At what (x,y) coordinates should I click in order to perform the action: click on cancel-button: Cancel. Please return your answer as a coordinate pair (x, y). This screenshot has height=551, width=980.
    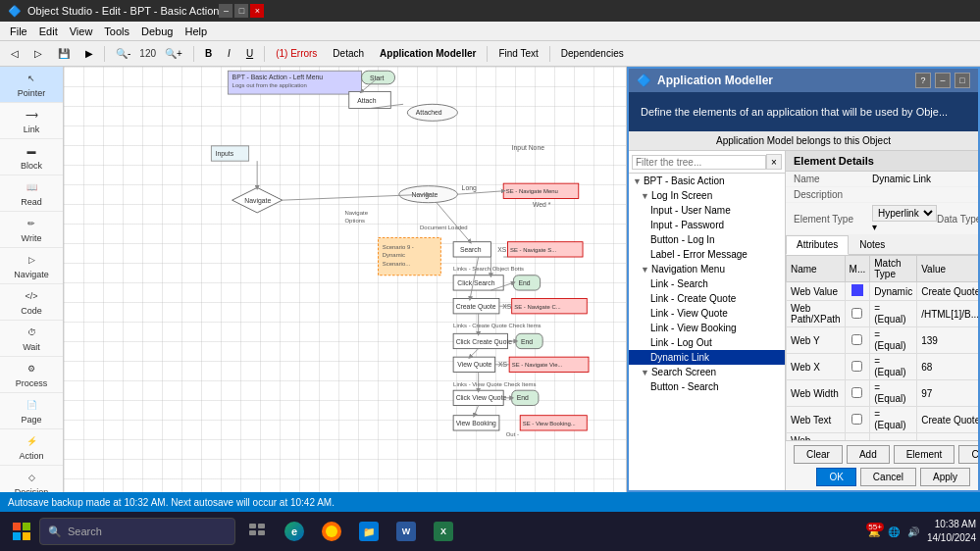
    Looking at the image, I should click on (889, 476).